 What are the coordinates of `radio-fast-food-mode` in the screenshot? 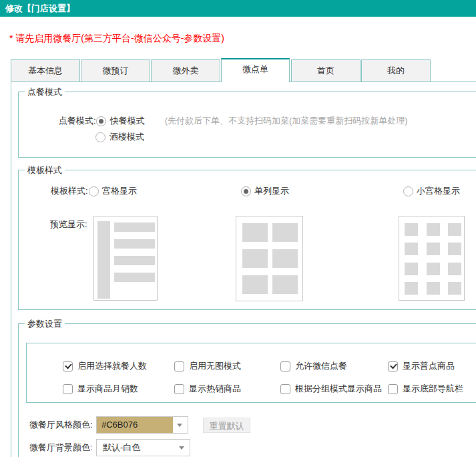 It's located at (101, 122).